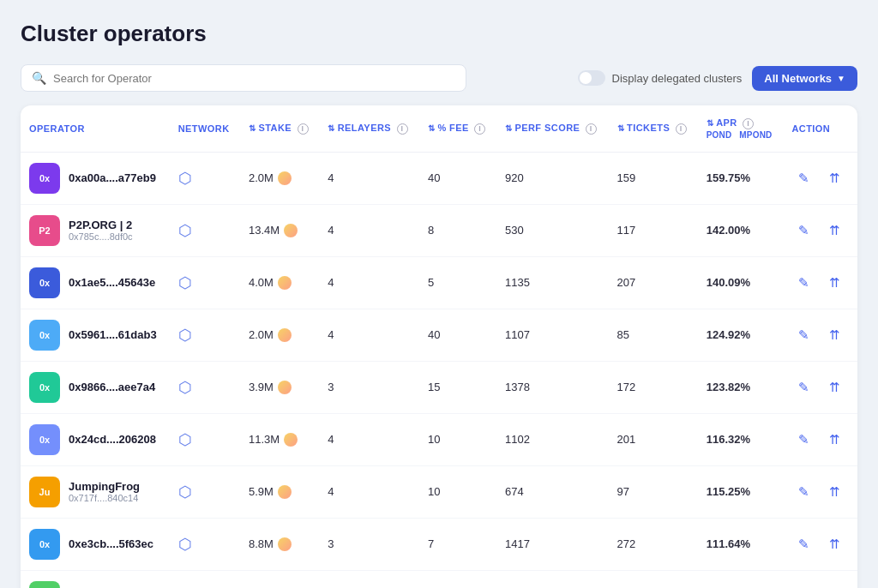 Image resolution: width=878 pixels, height=588 pixels. I want to click on fee-cell: 40, so click(458, 178).